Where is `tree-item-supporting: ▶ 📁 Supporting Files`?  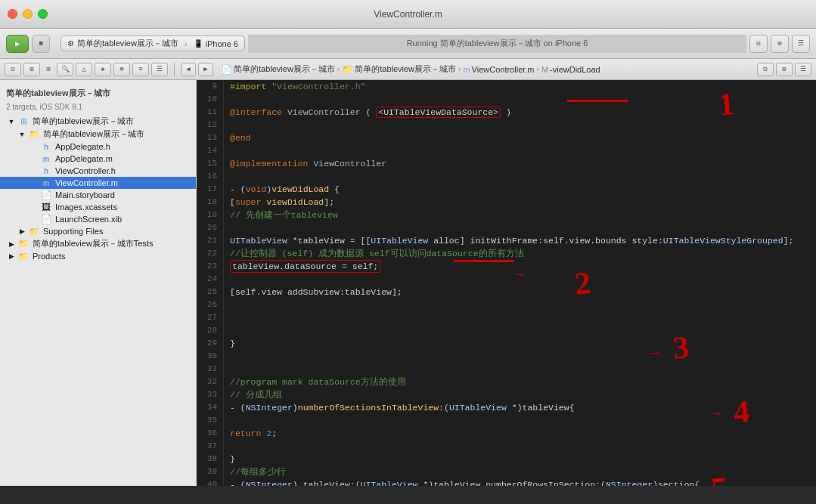
tree-item-supporting: ▶ 📁 Supporting Files is located at coordinates (98, 231).